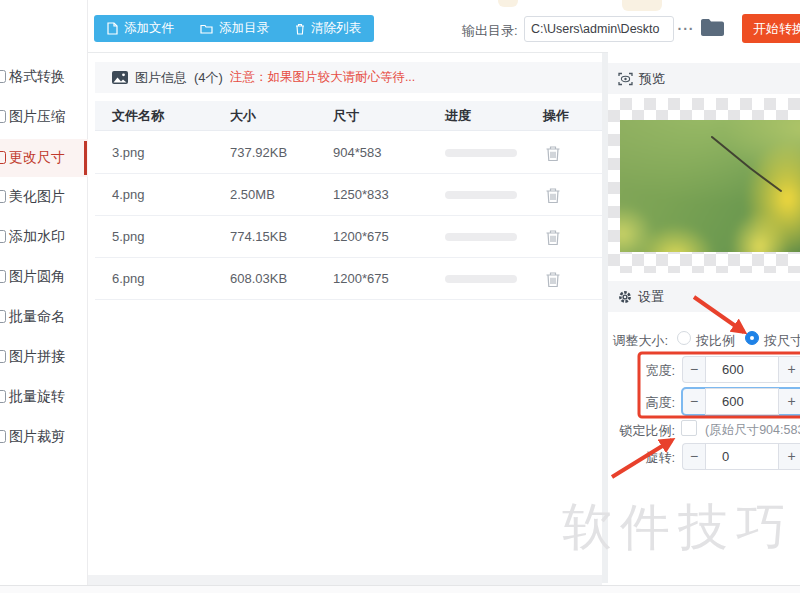  Describe the element at coordinates (37, 117) in the screenshot. I see `sidebar-item-label: 图片压缩` at that location.